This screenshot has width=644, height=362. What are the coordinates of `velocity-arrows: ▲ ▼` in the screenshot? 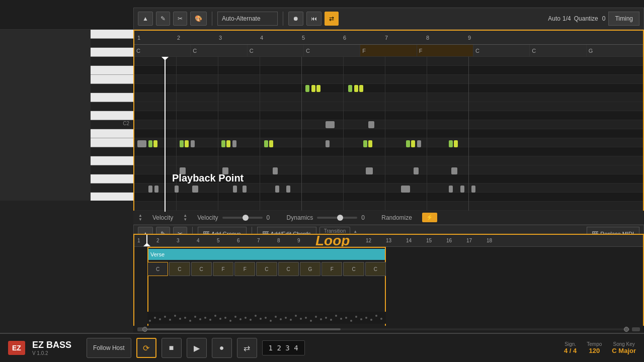 It's located at (140, 218).